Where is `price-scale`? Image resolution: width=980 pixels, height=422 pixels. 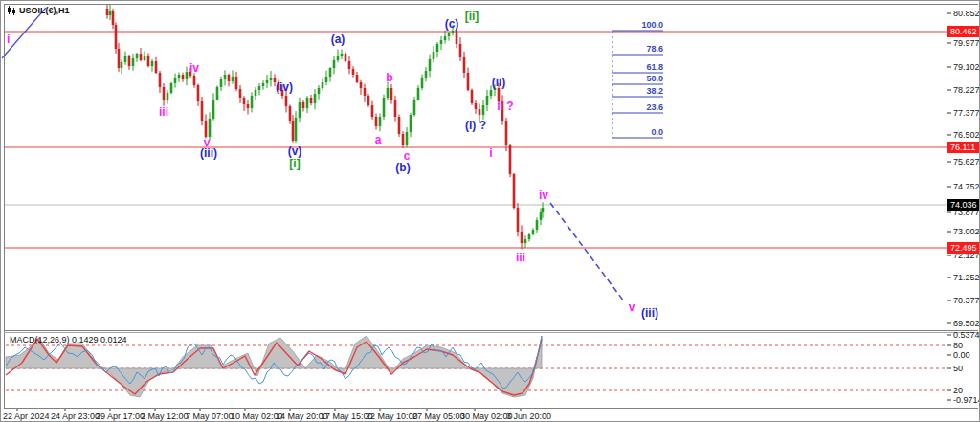
price-scale is located at coordinates (964, 205).